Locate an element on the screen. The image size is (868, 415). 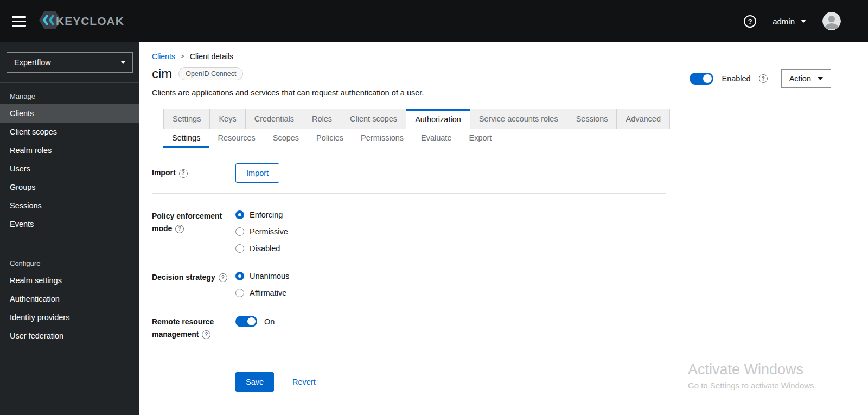
sidebar-item-user-federation: User federation is located at coordinates (69, 336).